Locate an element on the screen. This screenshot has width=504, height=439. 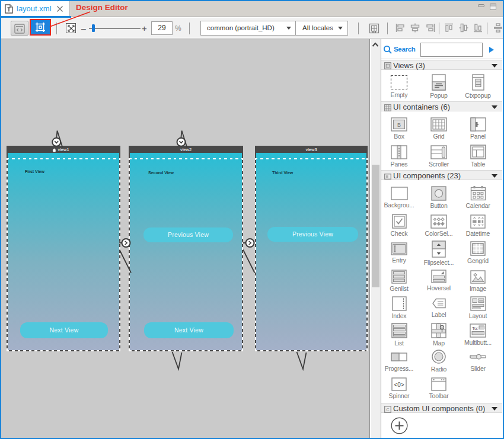
svg-text: C is located at coordinates (388, 410).